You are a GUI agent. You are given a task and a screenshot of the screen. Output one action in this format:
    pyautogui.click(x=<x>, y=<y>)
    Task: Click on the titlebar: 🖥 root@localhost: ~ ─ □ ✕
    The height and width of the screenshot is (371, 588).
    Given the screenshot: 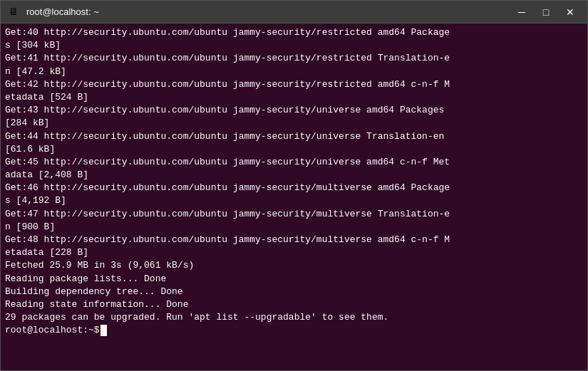 What is the action you would take?
    pyautogui.click(x=294, y=12)
    